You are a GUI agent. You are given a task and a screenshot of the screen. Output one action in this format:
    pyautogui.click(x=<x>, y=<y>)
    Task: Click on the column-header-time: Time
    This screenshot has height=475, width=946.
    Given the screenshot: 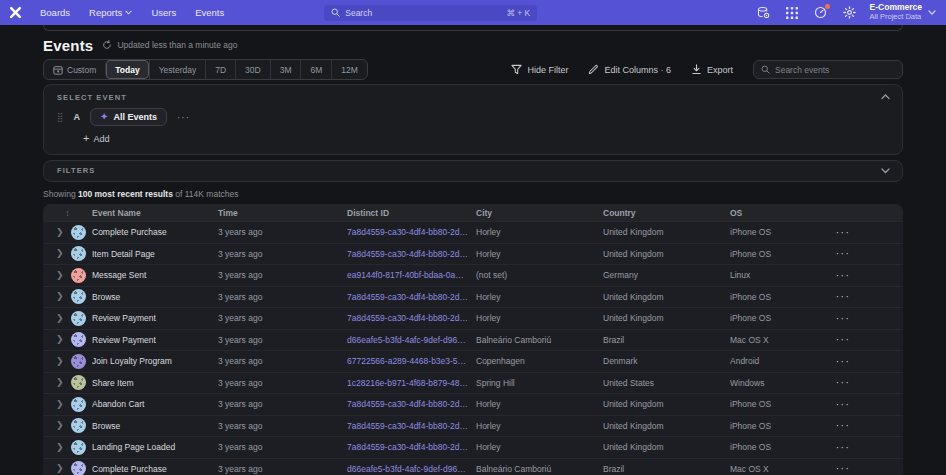 What is the action you would take?
    pyautogui.click(x=282, y=213)
    